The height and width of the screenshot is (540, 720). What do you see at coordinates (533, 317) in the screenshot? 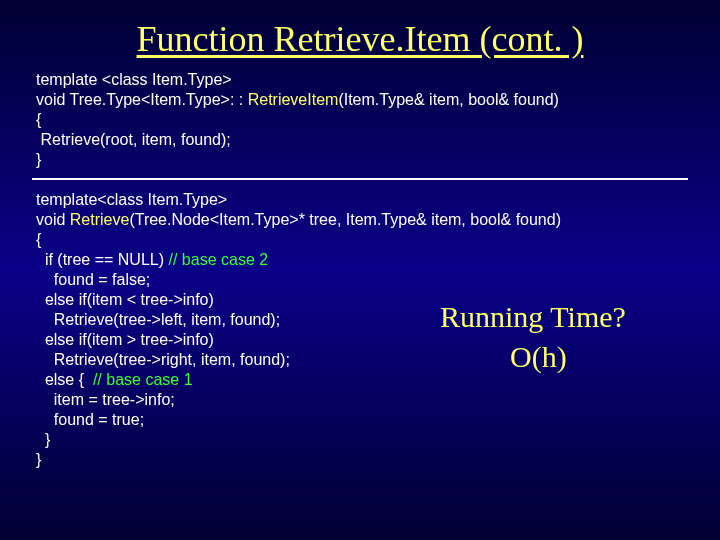
I see `running-time-question: Running Time?` at bounding box center [533, 317].